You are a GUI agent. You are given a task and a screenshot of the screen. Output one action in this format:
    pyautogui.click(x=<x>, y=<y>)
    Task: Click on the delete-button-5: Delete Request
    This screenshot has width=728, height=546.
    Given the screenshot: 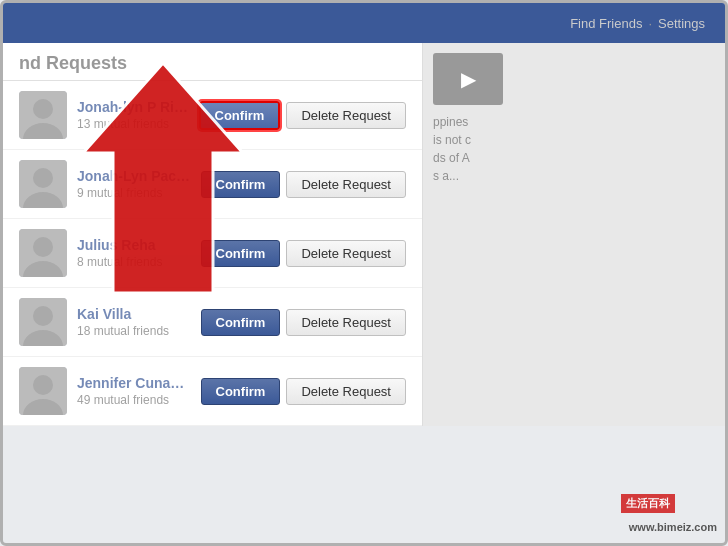 What is the action you would take?
    pyautogui.click(x=346, y=392)
    